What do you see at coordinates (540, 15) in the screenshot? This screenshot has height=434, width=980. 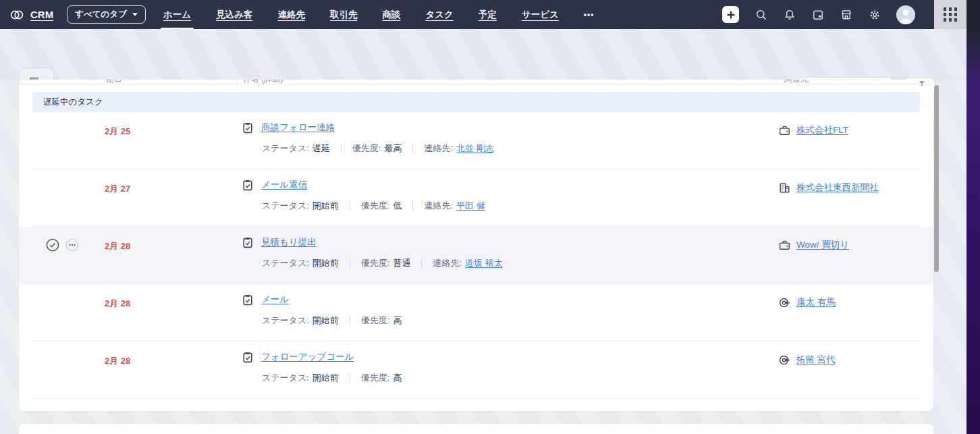 I see `nav-item-7: サービス` at bounding box center [540, 15].